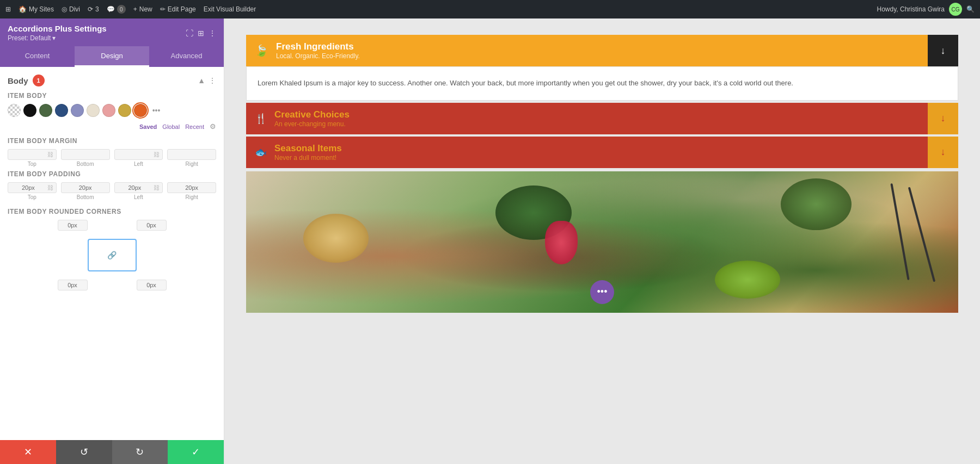 Image resolution: width=980 pixels, height=464 pixels. Describe the element at coordinates (261, 119) in the screenshot. I see `accordion-icon-2: 🍴` at that location.